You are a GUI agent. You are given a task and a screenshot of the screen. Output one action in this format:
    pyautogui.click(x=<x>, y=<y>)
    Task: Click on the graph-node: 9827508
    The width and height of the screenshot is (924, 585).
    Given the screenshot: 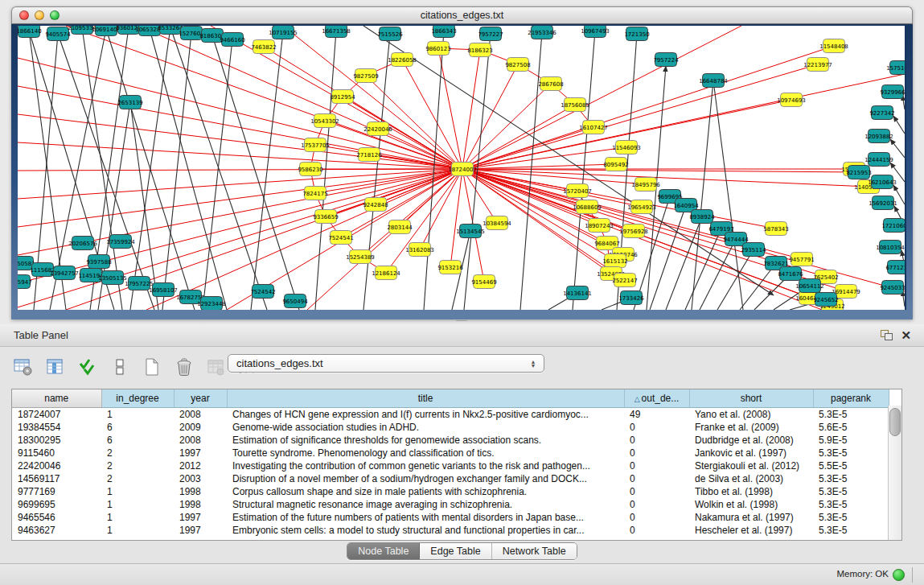 What is the action you would take?
    pyautogui.click(x=518, y=64)
    